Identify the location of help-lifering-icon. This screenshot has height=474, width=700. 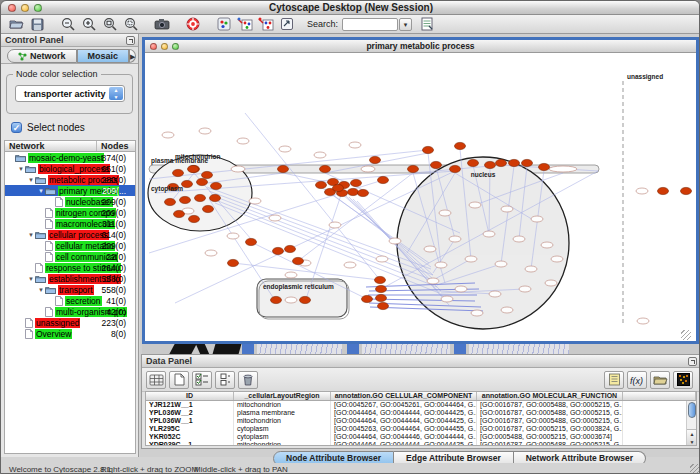
(193, 24).